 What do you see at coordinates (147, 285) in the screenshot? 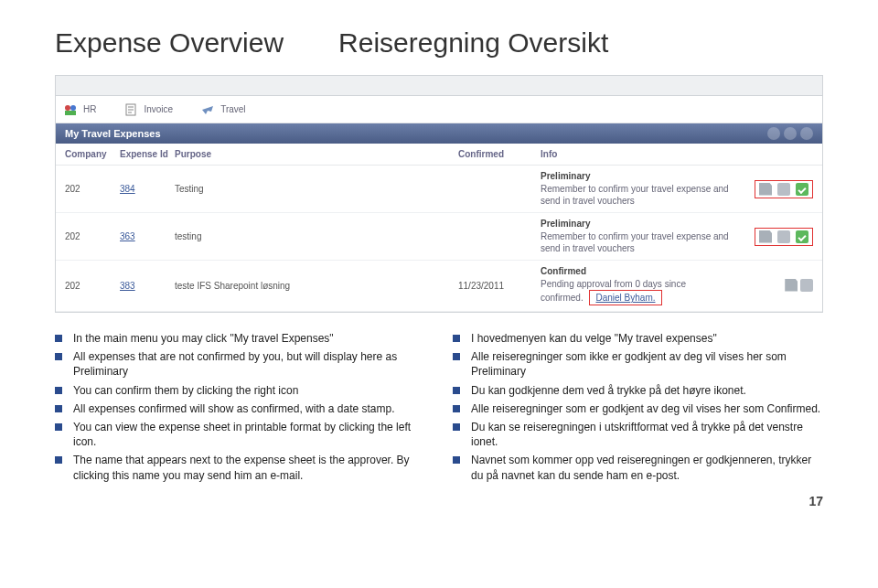
I see `cell-id: 383` at bounding box center [147, 285].